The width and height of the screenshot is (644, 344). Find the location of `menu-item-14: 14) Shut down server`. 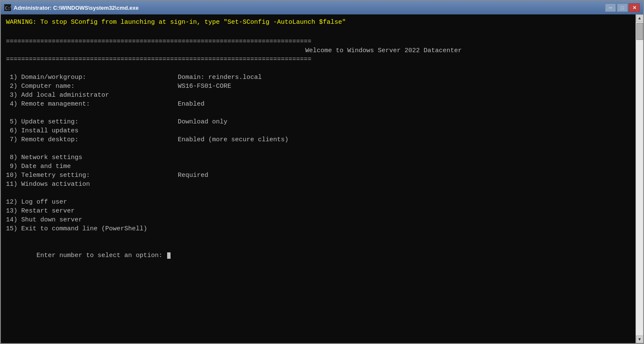

menu-item-14: 14) Shut down server is located at coordinates (318, 220).